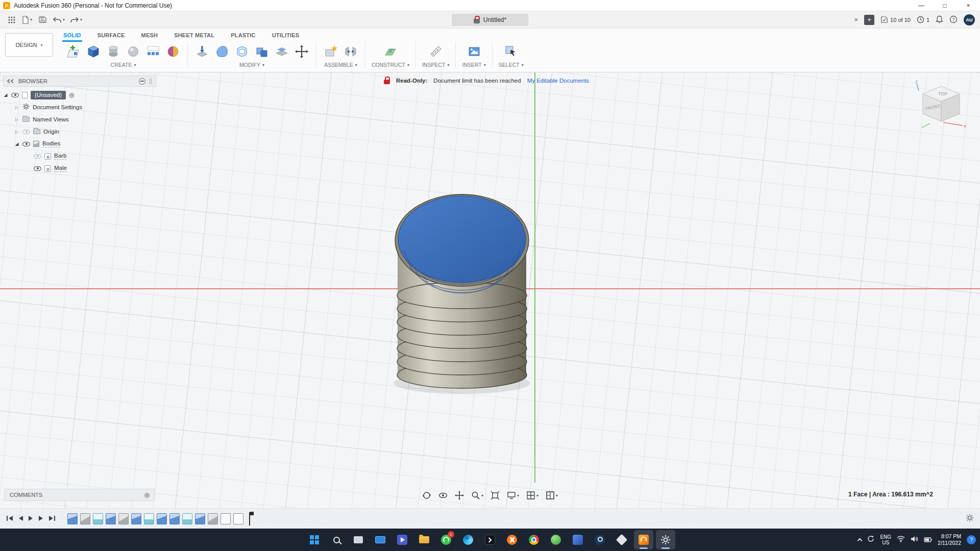  What do you see at coordinates (111, 37) in the screenshot?
I see `tab-surface: SURFACE` at bounding box center [111, 37].